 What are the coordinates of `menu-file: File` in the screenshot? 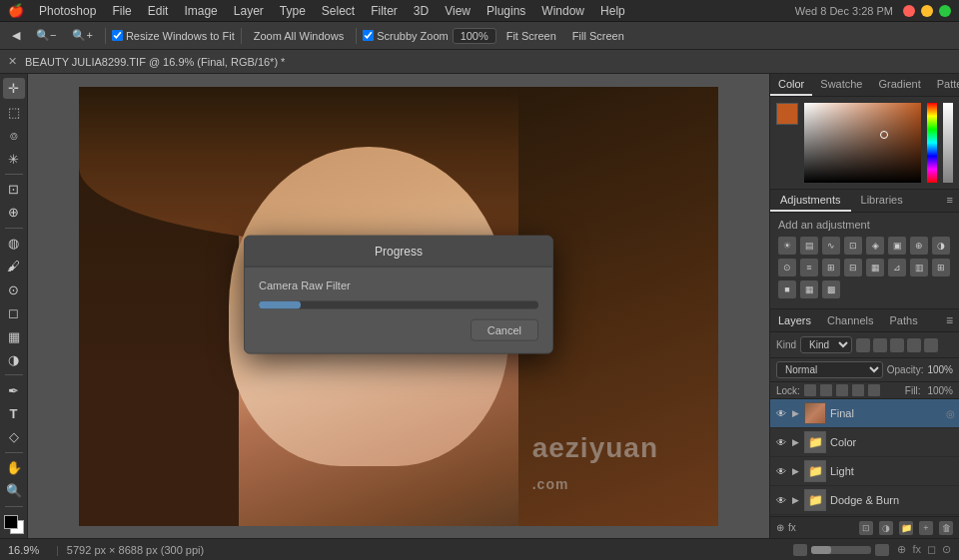 It's located at (122, 11).